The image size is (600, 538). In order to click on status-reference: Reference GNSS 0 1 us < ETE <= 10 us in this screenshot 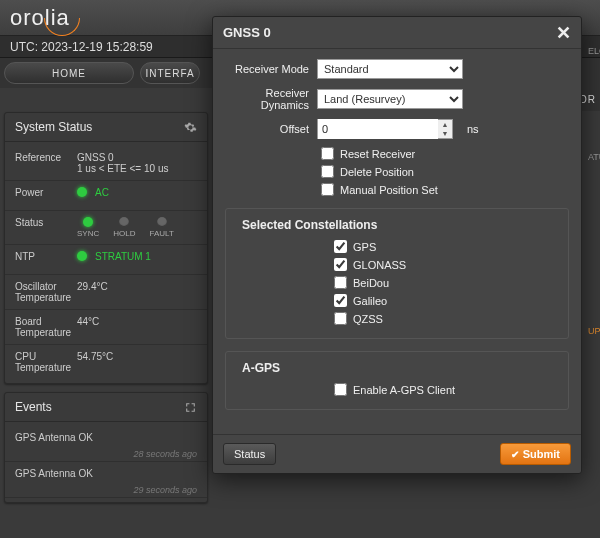, I will do `click(106, 164)`.